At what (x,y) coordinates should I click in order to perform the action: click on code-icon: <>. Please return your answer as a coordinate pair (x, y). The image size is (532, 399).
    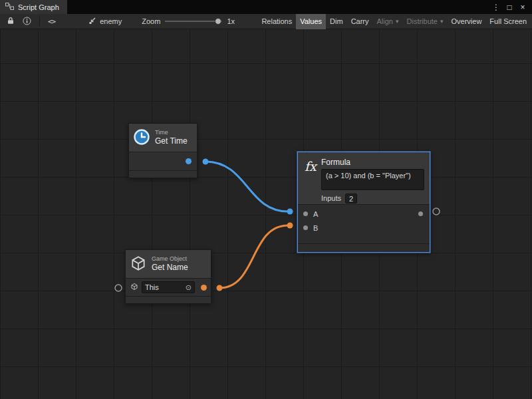
    Looking at the image, I should click on (52, 21).